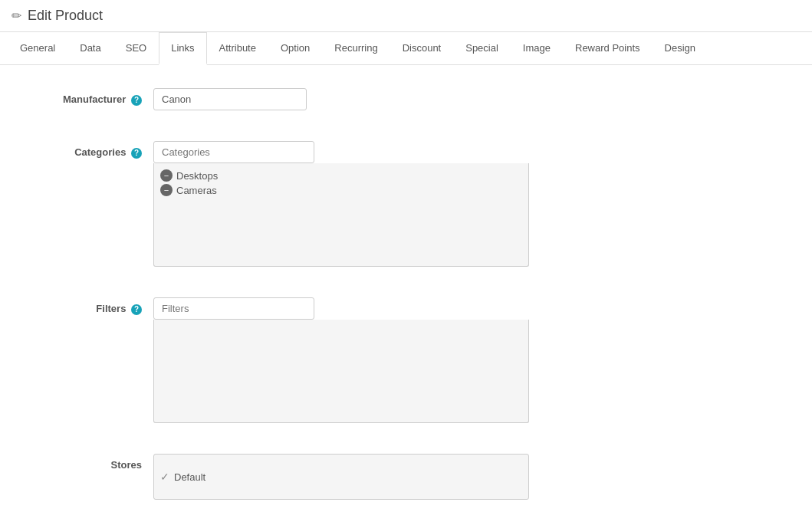 The height and width of the screenshot is (512, 812). I want to click on tab-data: Data, so click(90, 49).